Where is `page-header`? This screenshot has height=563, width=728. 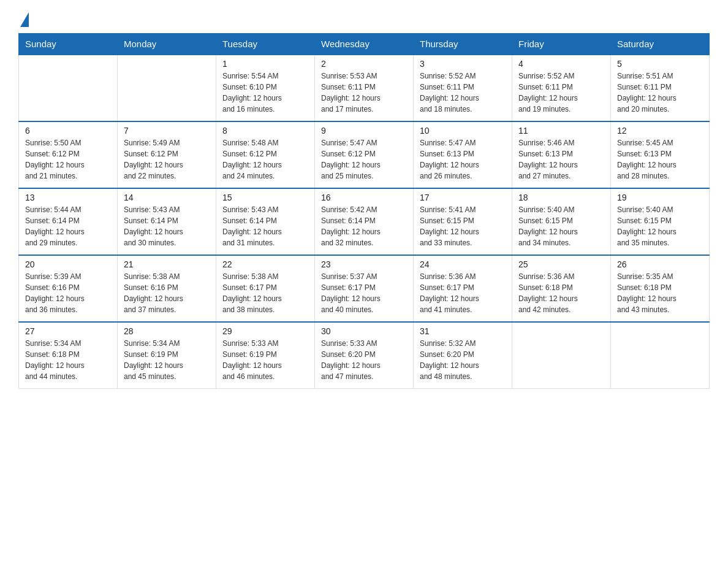 page-header is located at coordinates (364, 20).